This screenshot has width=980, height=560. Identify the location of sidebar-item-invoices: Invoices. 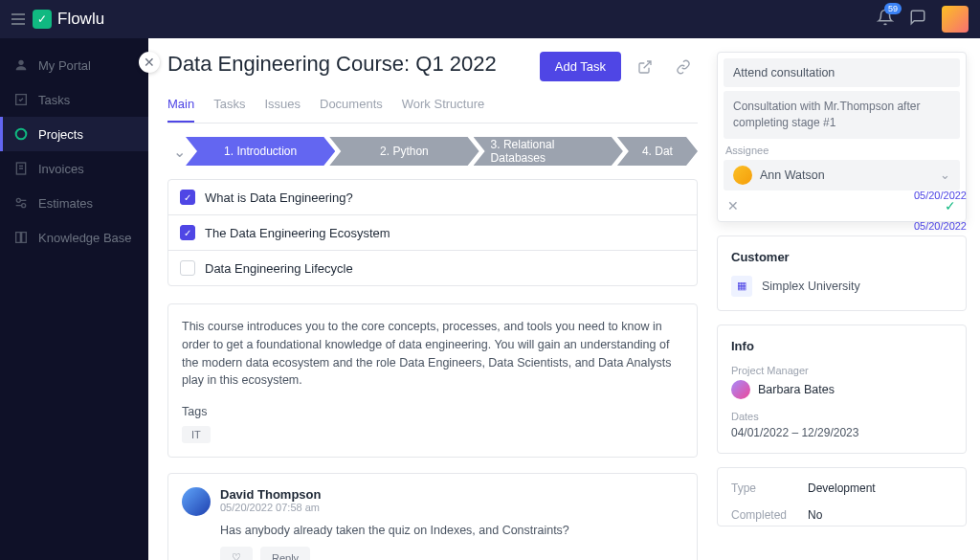
(75, 168).